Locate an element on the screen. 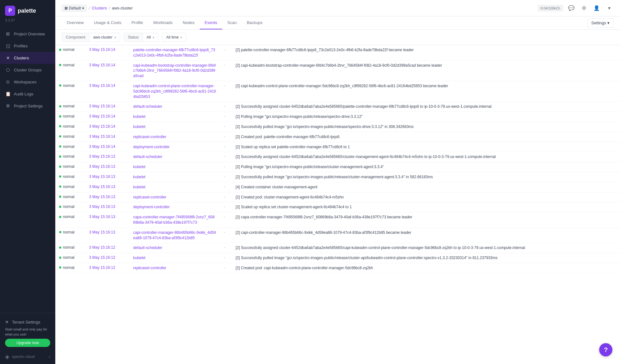 The image size is (620, 364). tab-events: Events is located at coordinates (211, 23).